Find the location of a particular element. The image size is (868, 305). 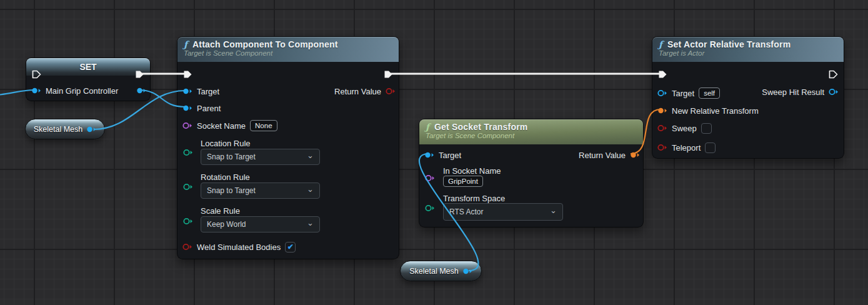

sweep-hit-result-label: Sweep Hit Result is located at coordinates (793, 92).